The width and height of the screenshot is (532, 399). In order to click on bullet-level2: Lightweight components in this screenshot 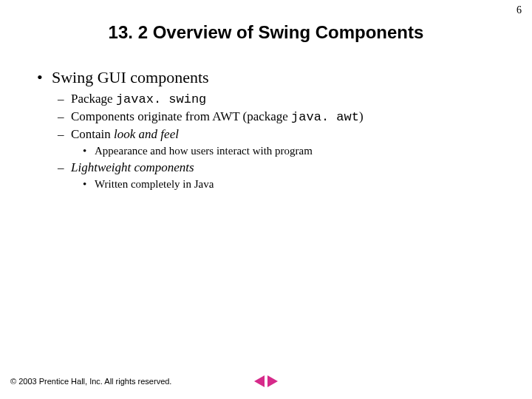, I will do `click(282, 168)`.